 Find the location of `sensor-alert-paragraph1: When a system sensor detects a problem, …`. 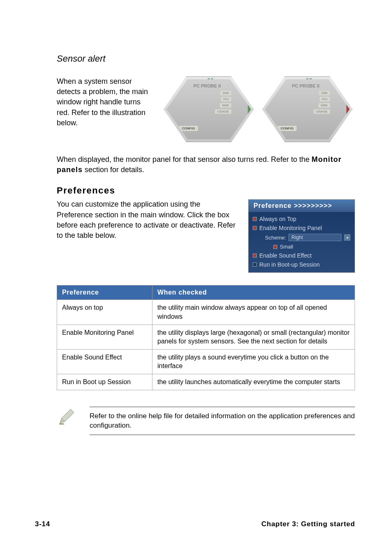

sensor-alert-paragraph1: When a system sensor detects a problem, … is located at coordinates (104, 109).